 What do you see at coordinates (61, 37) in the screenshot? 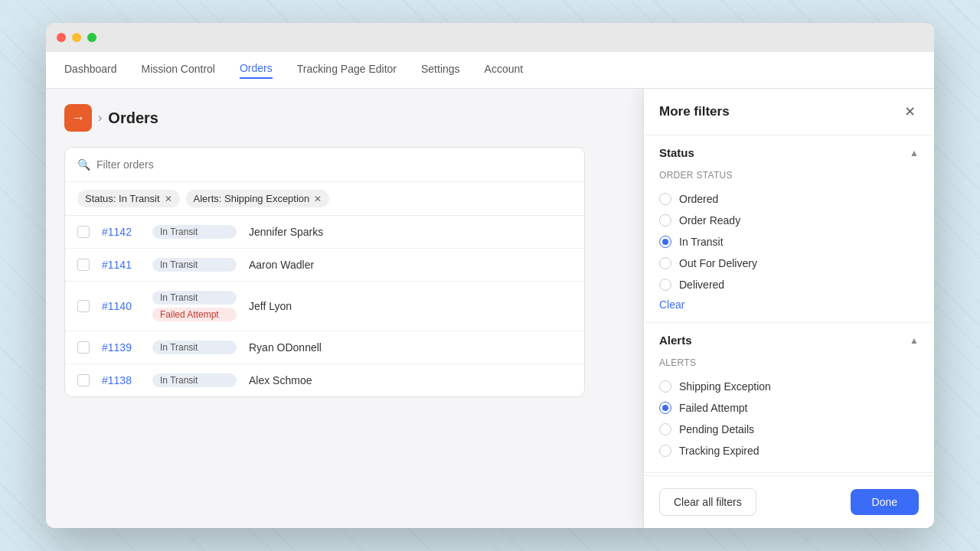
I see `close-window-button` at bounding box center [61, 37].